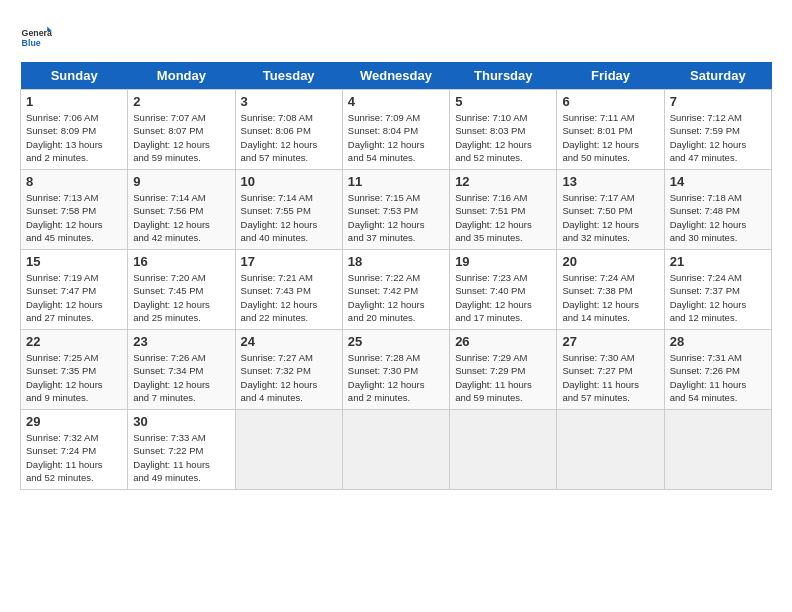 The image size is (792, 612). Describe the element at coordinates (718, 218) in the screenshot. I see `day-info: Sunrise: 7:18 AM Sunset: 7:48 PM Dayligh…` at that location.